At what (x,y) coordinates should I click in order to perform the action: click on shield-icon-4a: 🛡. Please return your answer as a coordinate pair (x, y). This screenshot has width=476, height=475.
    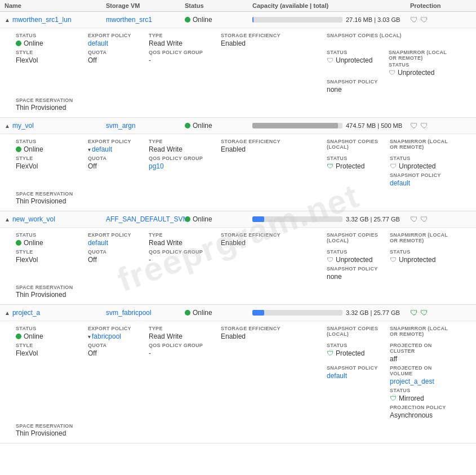
    Looking at the image, I should click on (414, 313).